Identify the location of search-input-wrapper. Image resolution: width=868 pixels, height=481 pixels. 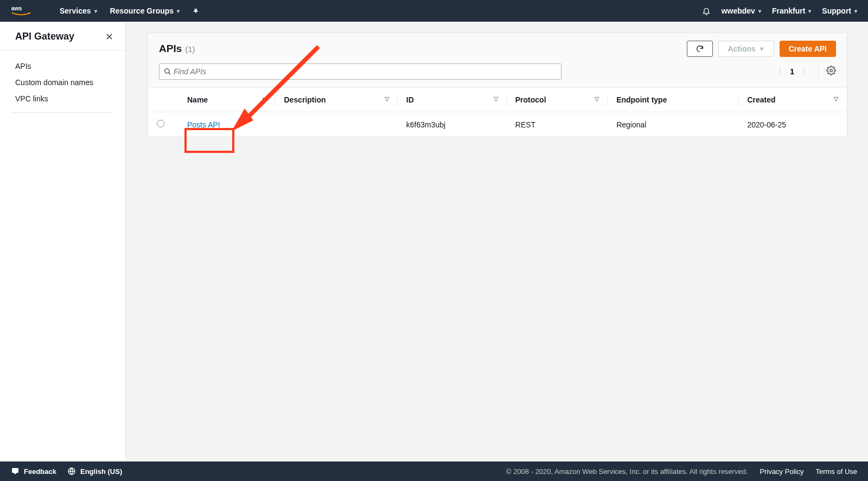
(360, 72).